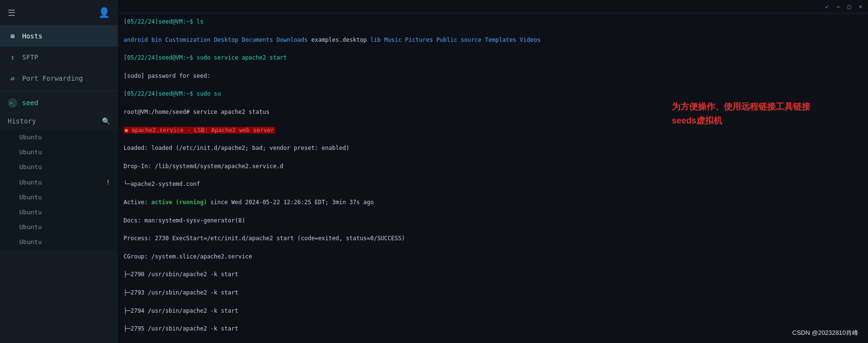 The height and width of the screenshot is (343, 868). What do you see at coordinates (493, 22) in the screenshot?
I see `term-line-1: [05/22/24]seed@VM:~$ ls` at bounding box center [493, 22].